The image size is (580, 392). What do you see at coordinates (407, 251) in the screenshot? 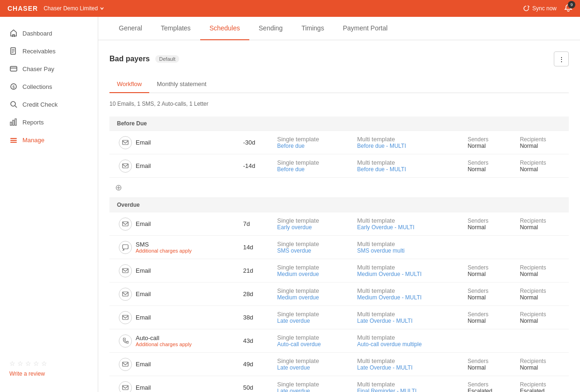
I see `multi-template-link: SMS overdue multi` at bounding box center [407, 251].